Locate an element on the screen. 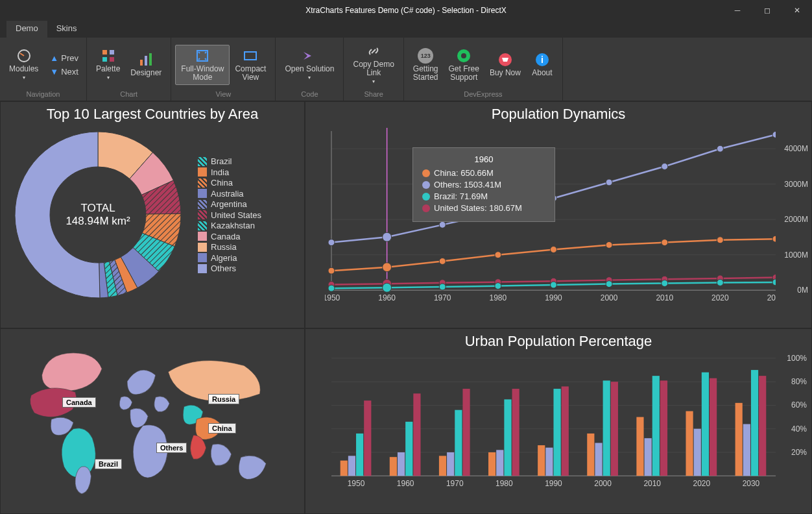 Image resolution: width=812 pixels, height=514 pixels. palette-button: Palette▾ is located at coordinates (108, 65).